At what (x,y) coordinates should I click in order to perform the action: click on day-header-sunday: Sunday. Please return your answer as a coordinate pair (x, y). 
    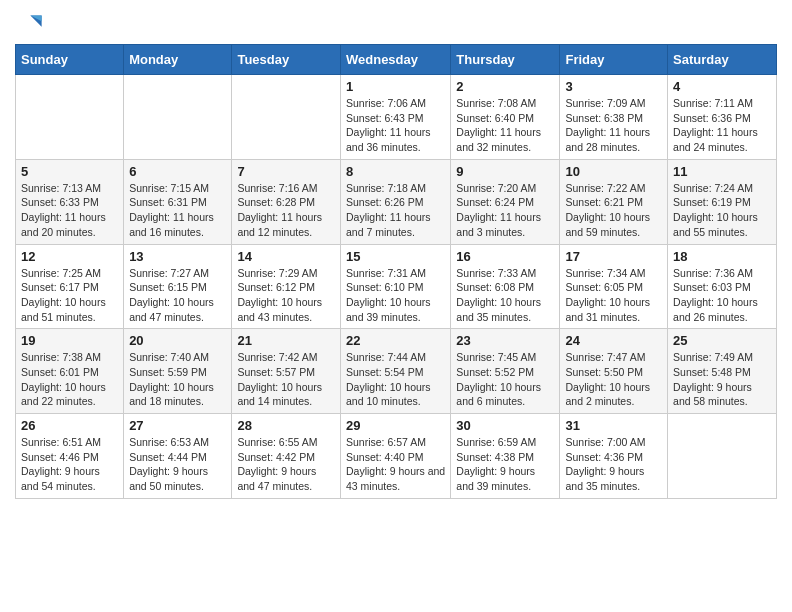
    Looking at the image, I should click on (70, 60).